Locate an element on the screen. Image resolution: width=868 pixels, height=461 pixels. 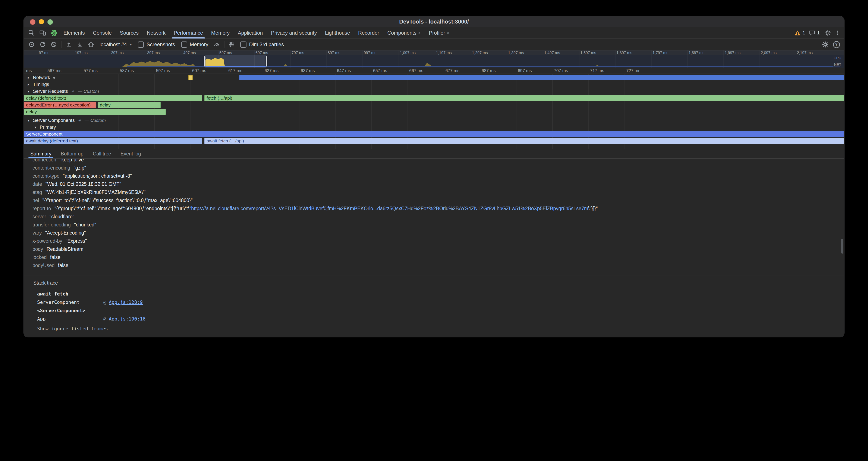
track-network: ▸ Network is located at coordinates (434, 78).